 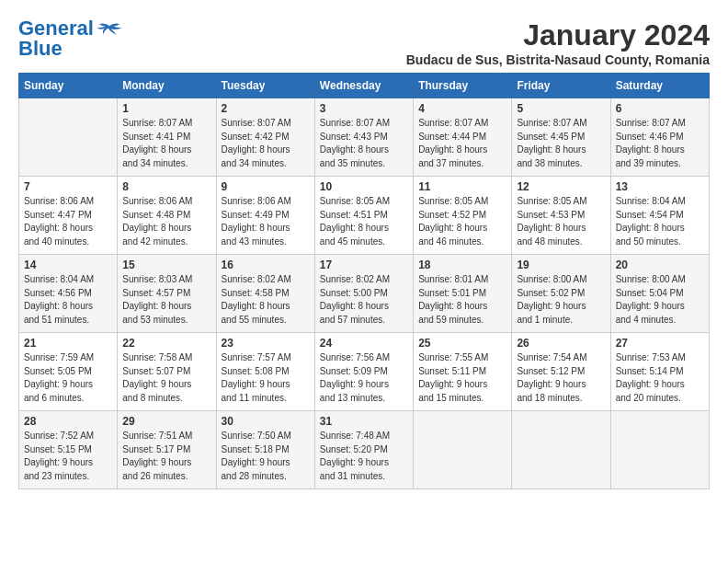 I want to click on day-number: 5, so click(x=561, y=109).